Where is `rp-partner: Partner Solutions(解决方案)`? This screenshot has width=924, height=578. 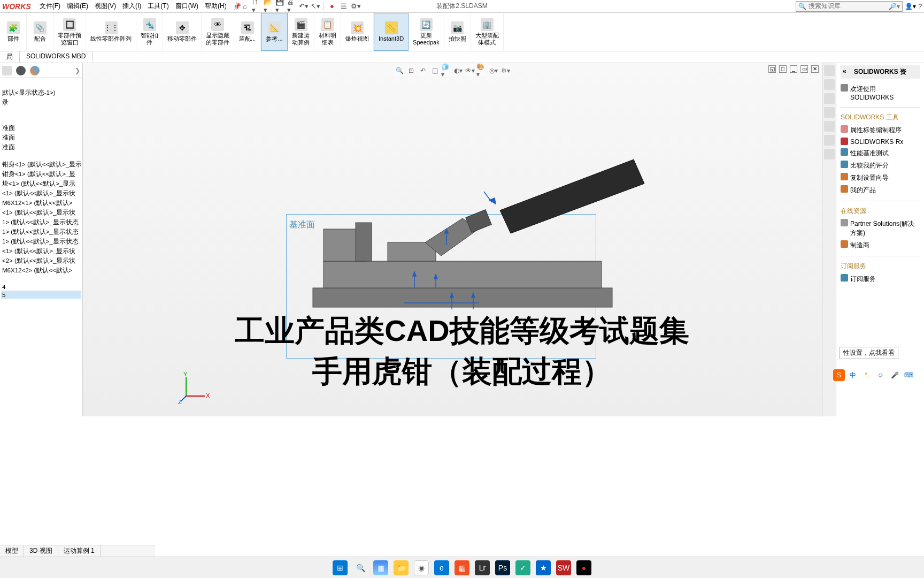 rp-partner: Partner Solutions(解决方案) is located at coordinates (880, 229).